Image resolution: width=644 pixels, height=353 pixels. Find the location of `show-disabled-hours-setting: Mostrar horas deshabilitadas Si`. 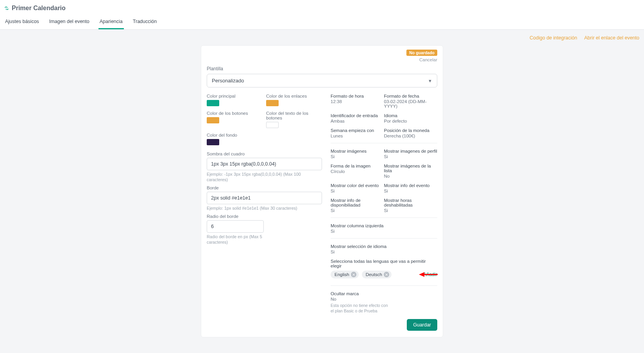

show-disabled-hours-setting: Mostrar horas deshabilitadas Si is located at coordinates (411, 205).